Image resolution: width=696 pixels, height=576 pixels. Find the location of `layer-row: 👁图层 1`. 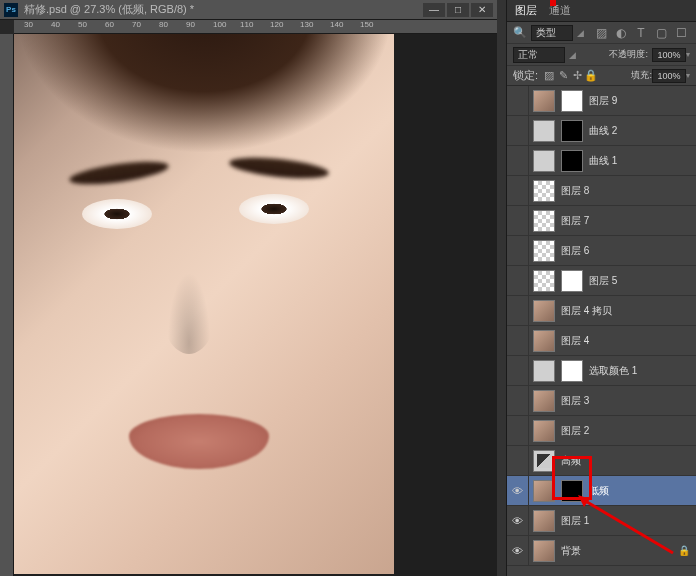

layer-row: 👁图层 1 is located at coordinates (602, 521).